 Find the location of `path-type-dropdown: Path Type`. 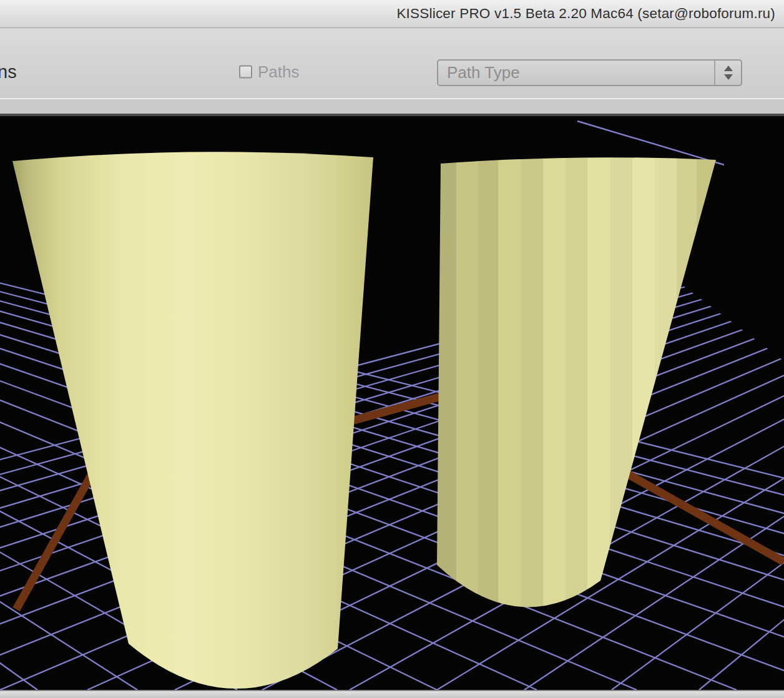

path-type-dropdown: Path Type is located at coordinates (589, 72).